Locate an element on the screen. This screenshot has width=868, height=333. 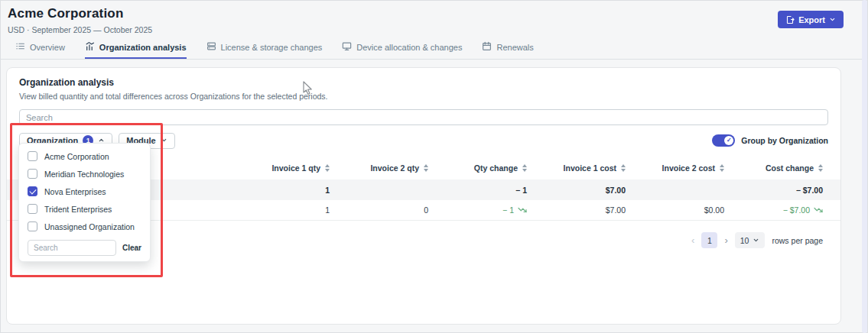
dropdown-footer: Clear is located at coordinates (84, 246).